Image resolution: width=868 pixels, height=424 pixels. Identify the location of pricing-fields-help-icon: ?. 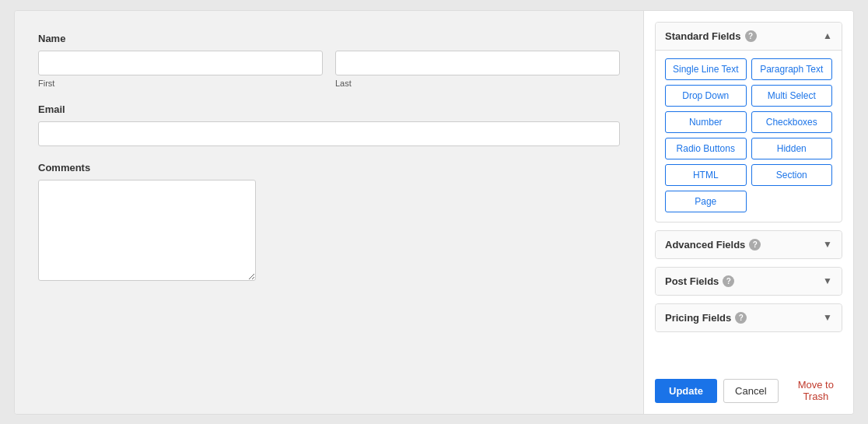
(740, 317).